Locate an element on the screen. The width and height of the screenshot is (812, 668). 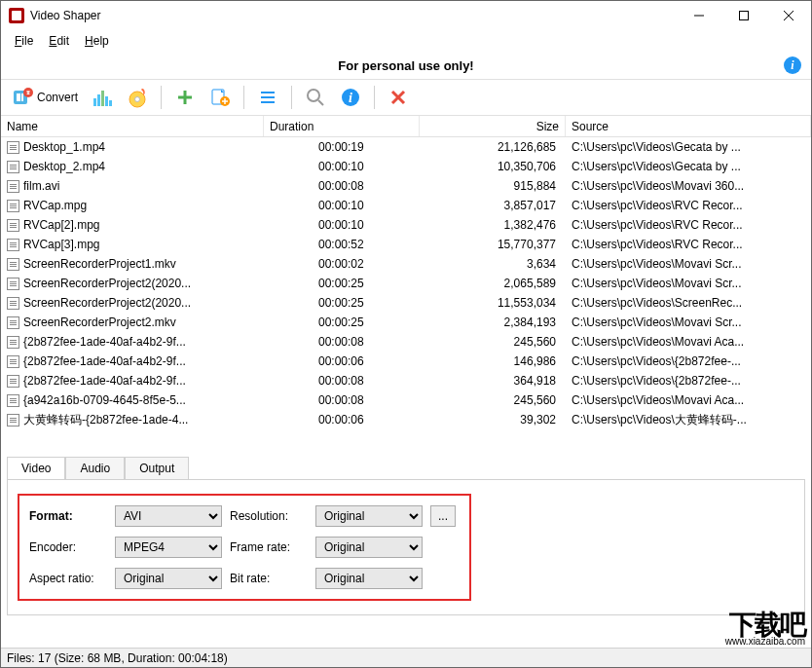
file-name: film.avi is located at coordinates (41, 186).